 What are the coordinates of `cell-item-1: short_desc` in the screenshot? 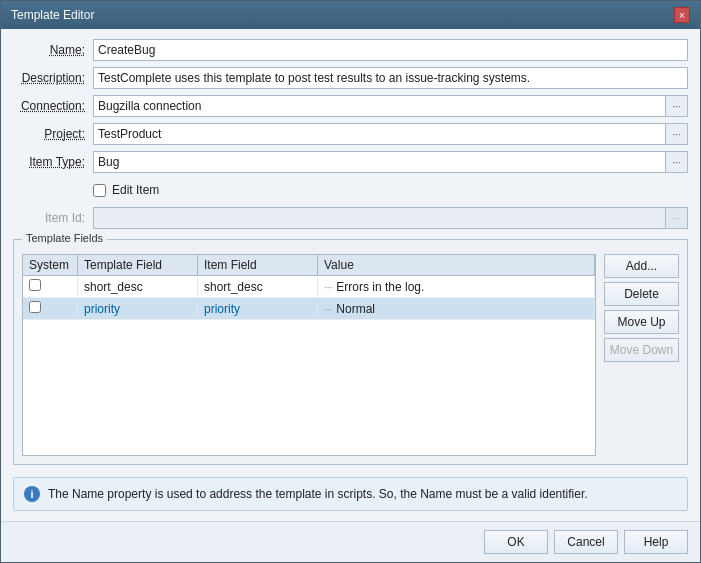 It's located at (258, 287).